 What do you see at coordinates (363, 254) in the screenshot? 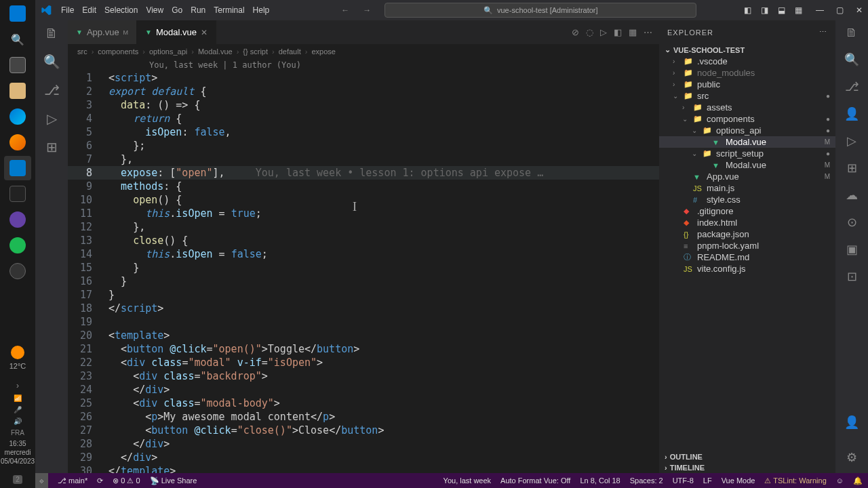
I see `code-line: 14 this.isOpen = false;` at bounding box center [363, 254].